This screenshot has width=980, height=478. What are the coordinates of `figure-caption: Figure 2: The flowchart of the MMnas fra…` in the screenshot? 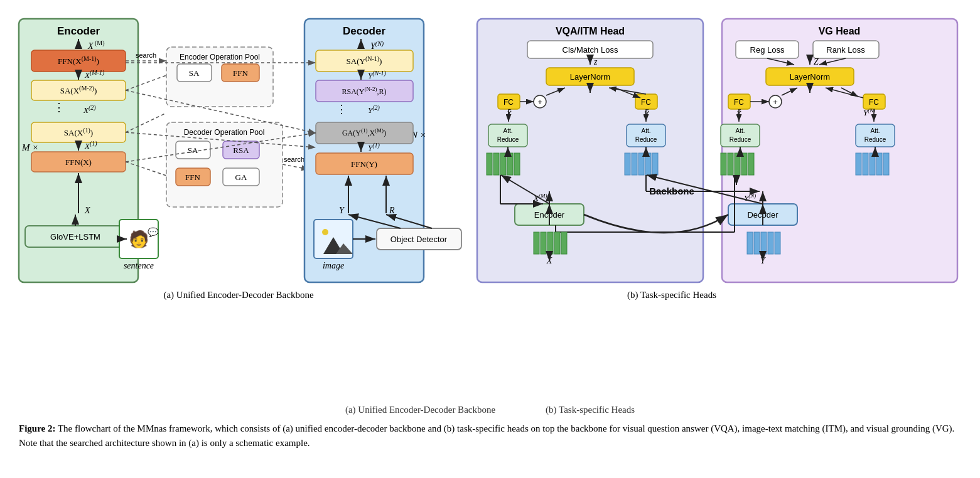 It's located at (490, 437).